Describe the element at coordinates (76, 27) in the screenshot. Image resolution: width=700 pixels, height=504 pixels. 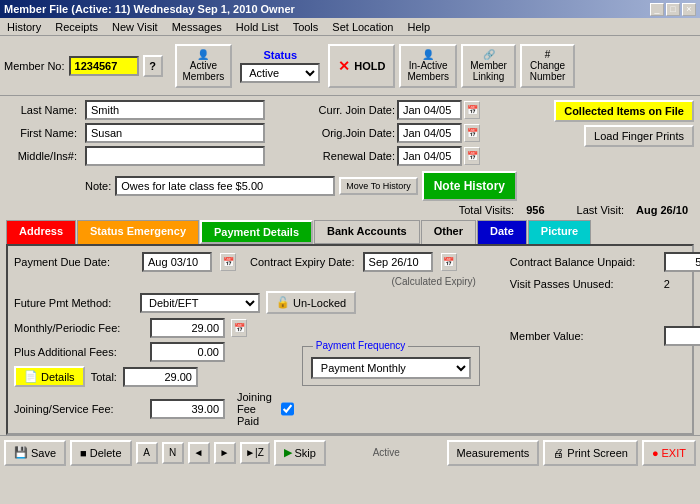
I see `menu-receipts: Receipts` at that location.